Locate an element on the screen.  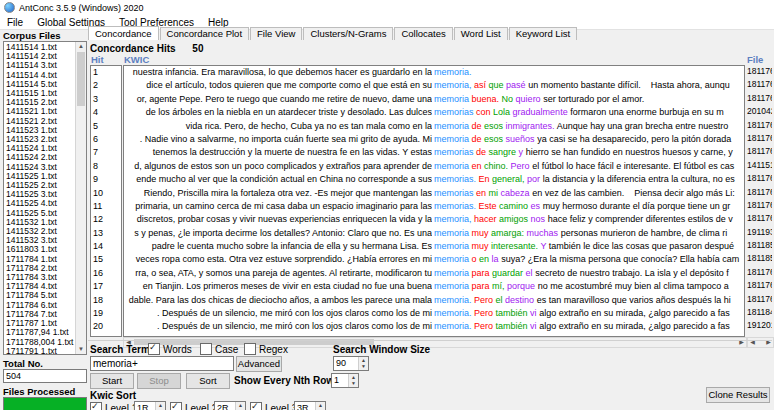
tab-keyword-list: Keyword List is located at coordinates (543, 34).